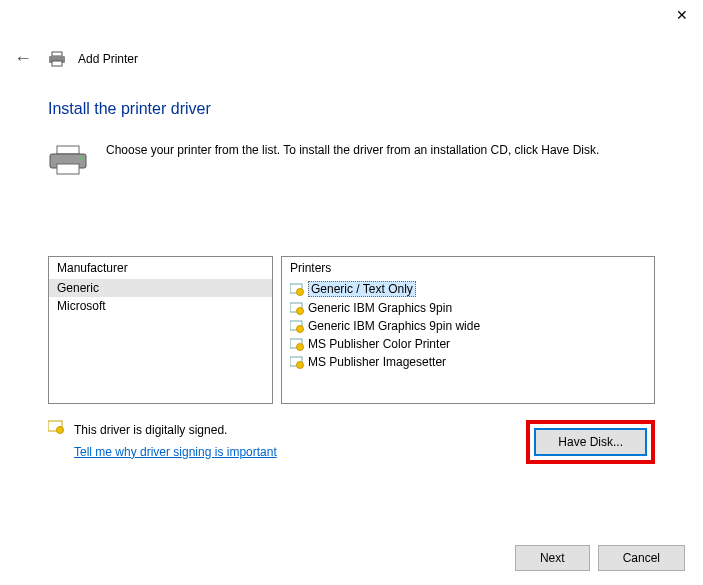 The width and height of the screenshot is (703, 585). Describe the element at coordinates (68, 160) in the screenshot. I see `printer-large-icon` at that location.